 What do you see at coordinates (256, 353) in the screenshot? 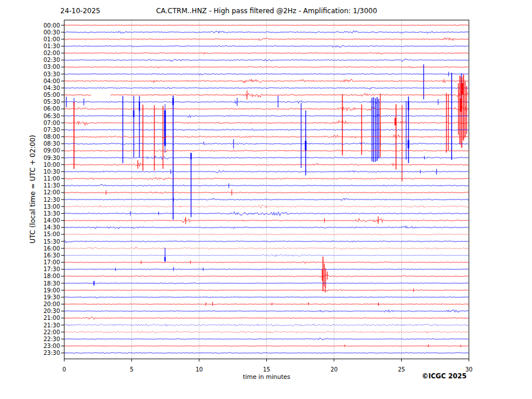
I see `trace-row-2330: 23:30` at bounding box center [256, 353].